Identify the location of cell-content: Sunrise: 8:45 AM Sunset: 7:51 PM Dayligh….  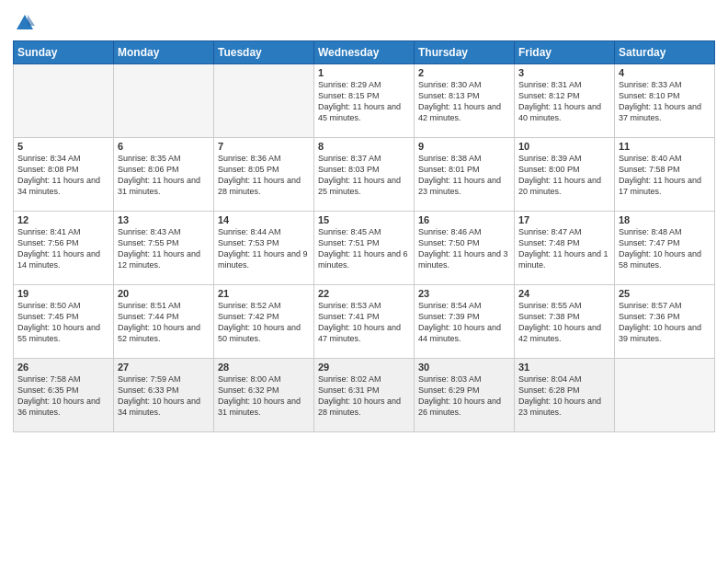
(364, 248).